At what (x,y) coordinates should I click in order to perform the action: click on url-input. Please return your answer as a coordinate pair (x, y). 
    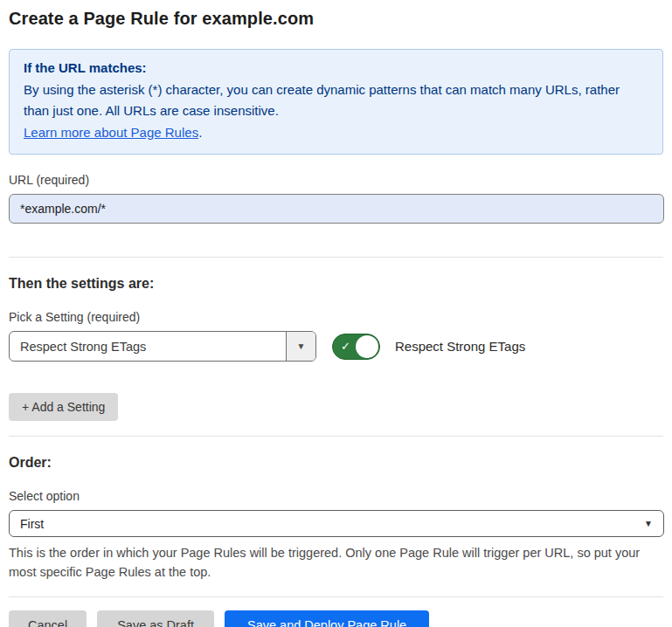
    Looking at the image, I should click on (336, 209).